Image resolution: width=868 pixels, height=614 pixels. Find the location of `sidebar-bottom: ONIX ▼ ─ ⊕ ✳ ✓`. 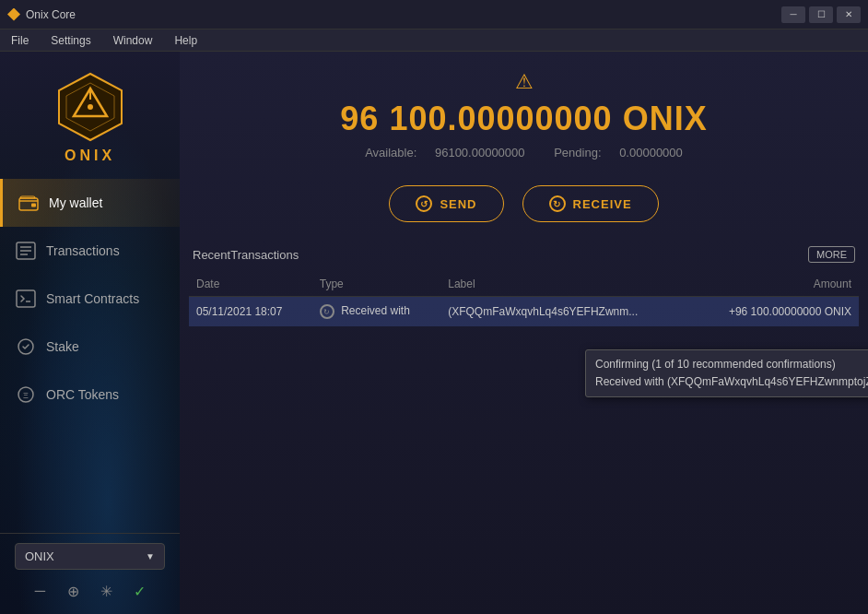

sidebar-bottom: ONIX ▼ ─ ⊕ ✳ ✓ is located at coordinates (90, 573).